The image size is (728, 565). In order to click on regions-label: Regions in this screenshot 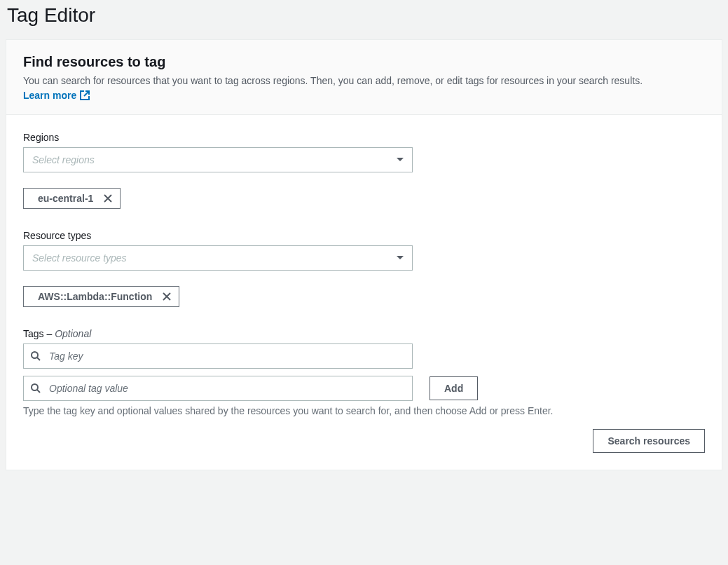, I will do `click(364, 137)`.